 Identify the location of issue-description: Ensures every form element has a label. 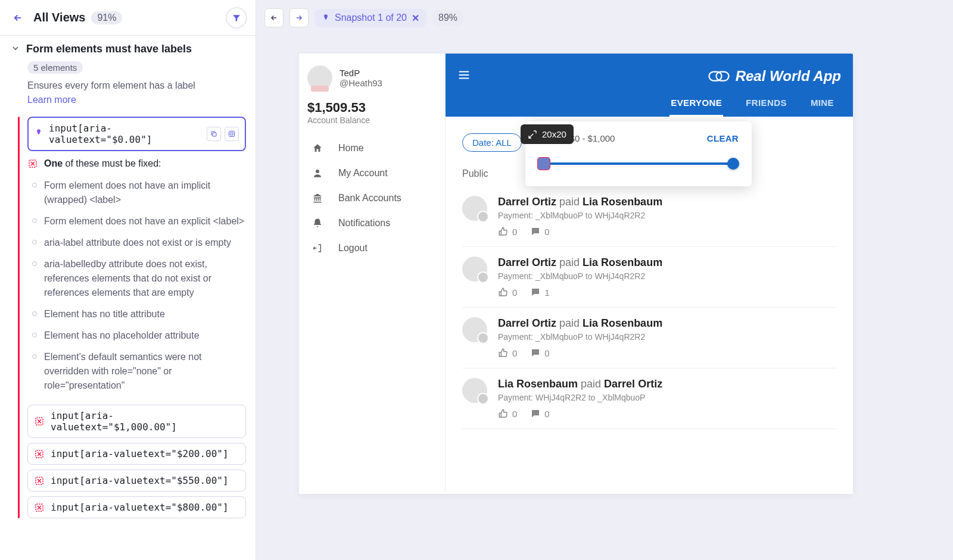
(111, 86).